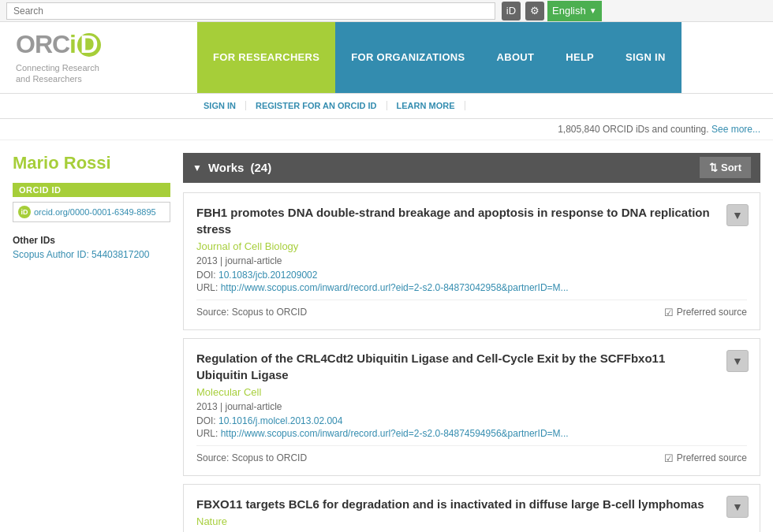  Describe the element at coordinates (633, 129) in the screenshot. I see `stats-text: 1,805,840 ORCID iDs and counting.` at that location.